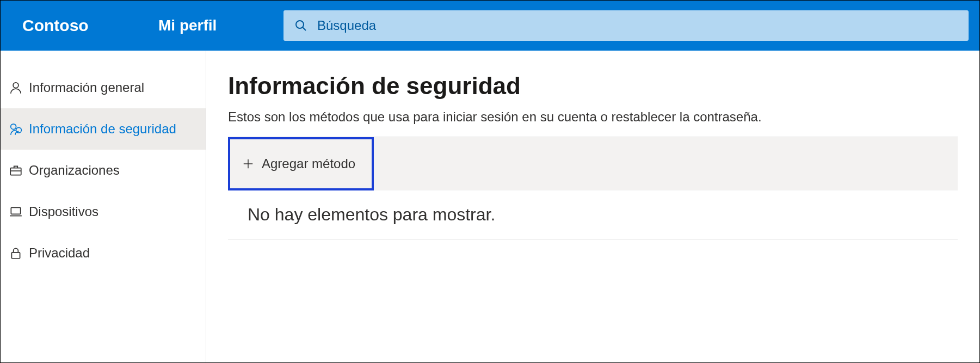 This screenshot has width=980, height=363. What do you see at coordinates (16, 212) in the screenshot?
I see `laptop-icon` at bounding box center [16, 212].